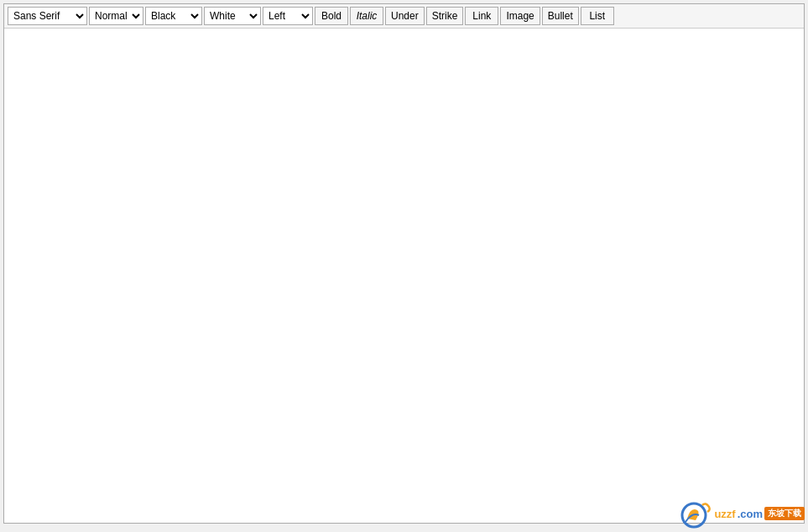 This screenshot has height=532, width=808. What do you see at coordinates (47, 16) in the screenshot?
I see `font-family-select: Sans Serif Serif Monospace Arial Times N…` at bounding box center [47, 16].